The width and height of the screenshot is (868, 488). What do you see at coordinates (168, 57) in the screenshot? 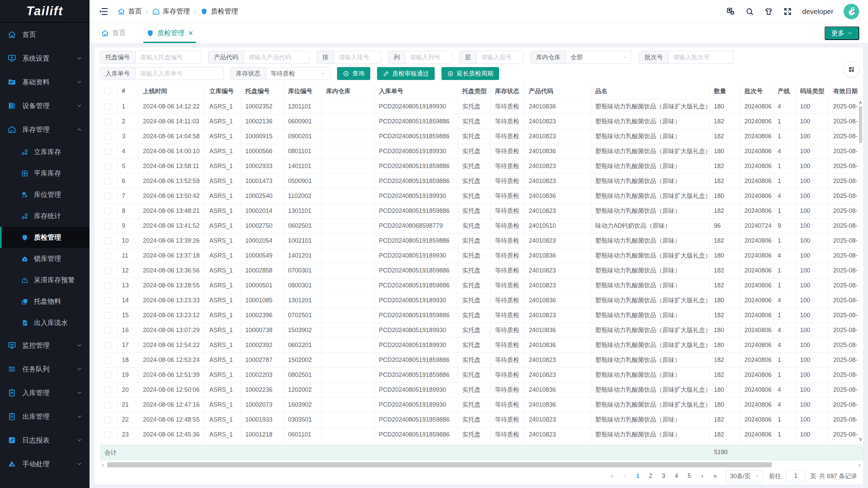
I see `filter-input-托盘编号` at bounding box center [168, 57].